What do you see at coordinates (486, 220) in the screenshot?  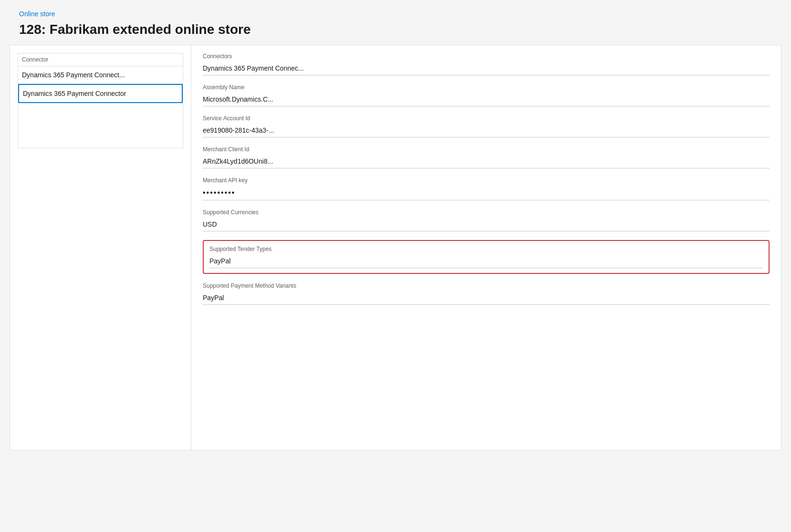 I see `field-group-supported-currencies: Supported Currencies USD` at bounding box center [486, 220].